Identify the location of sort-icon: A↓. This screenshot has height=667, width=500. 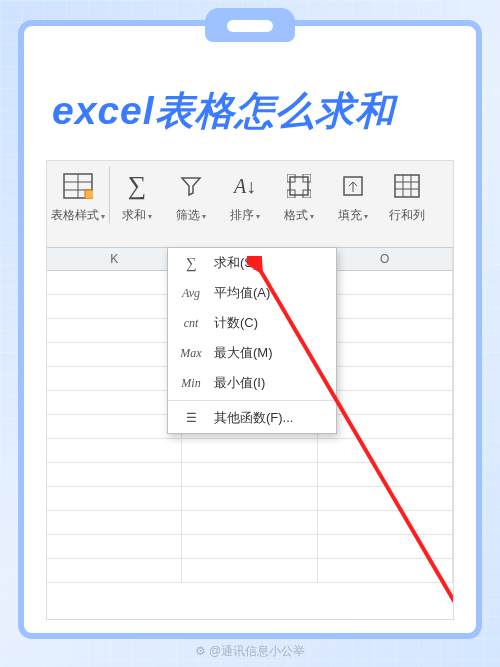
(245, 186).